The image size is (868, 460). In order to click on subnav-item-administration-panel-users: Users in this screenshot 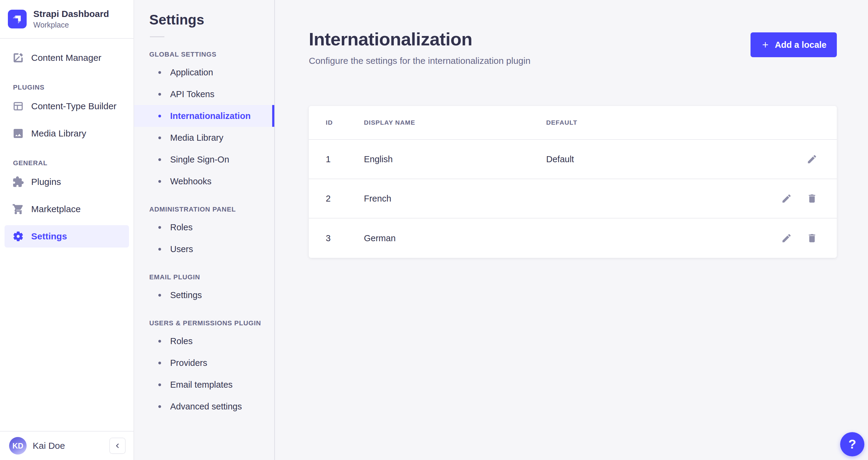, I will do `click(204, 249)`.